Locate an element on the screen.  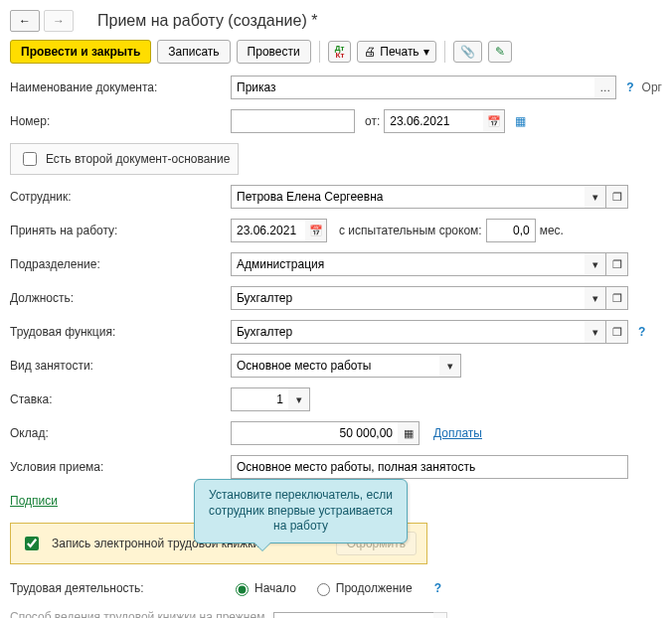
probation-label: с испытательным сроком: is located at coordinates (411, 231).